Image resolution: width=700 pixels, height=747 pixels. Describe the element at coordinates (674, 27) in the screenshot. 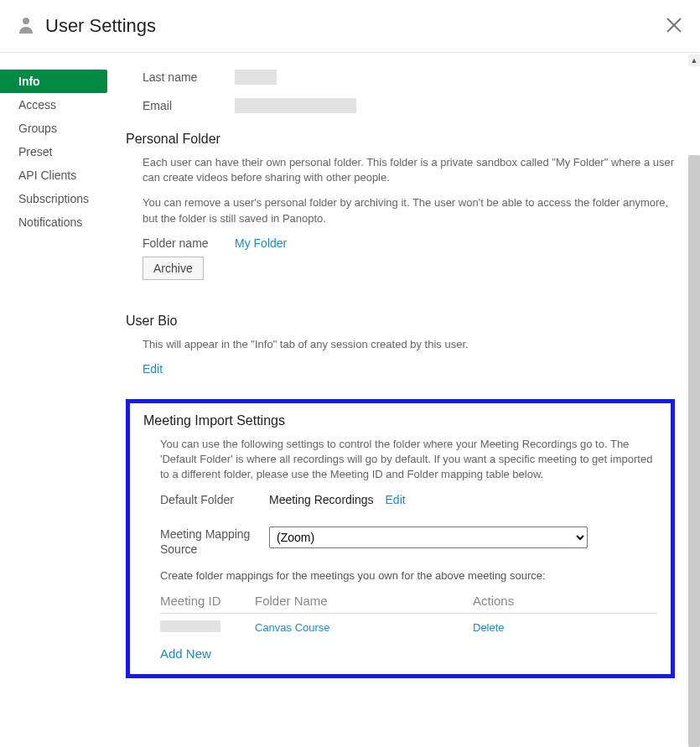

I see `close-icon` at that location.